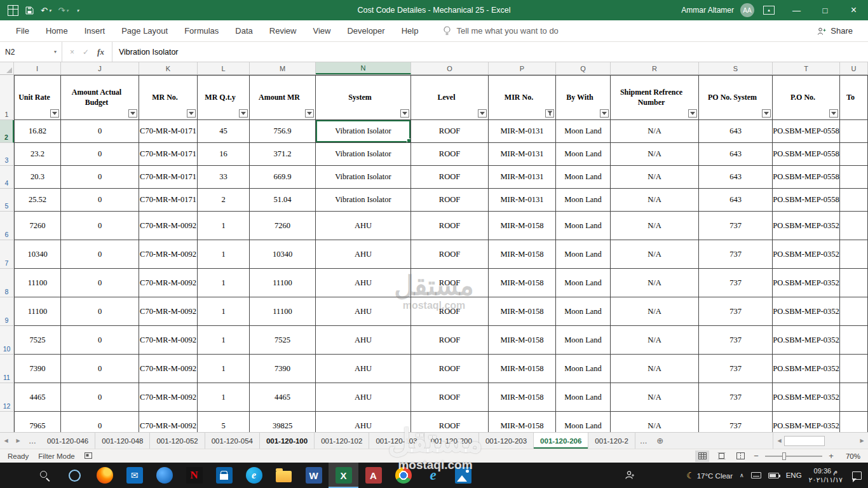  Describe the element at coordinates (501, 31) in the screenshot. I see `tell-me-box: Tell me what you want to do` at that location.